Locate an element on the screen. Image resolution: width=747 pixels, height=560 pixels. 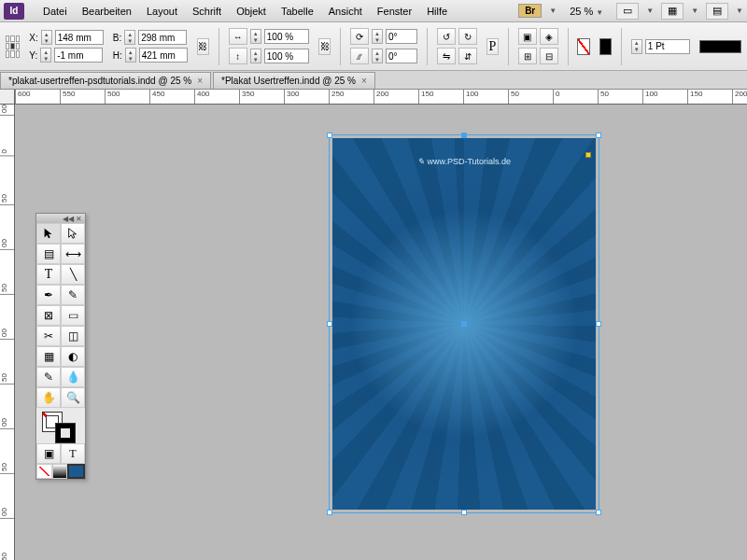
rectangle-frame-tool: ⊠ is located at coordinates (49, 315).